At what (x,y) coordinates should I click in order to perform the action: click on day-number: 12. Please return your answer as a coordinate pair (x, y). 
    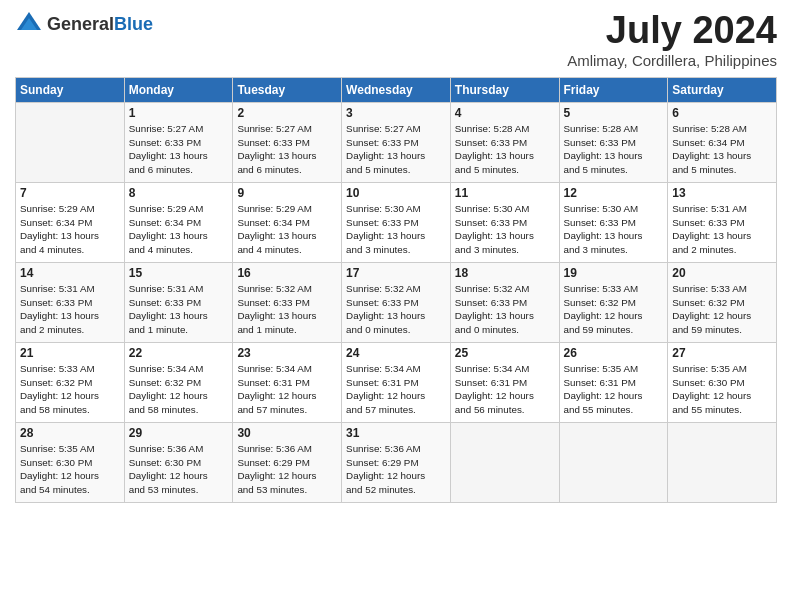
    Looking at the image, I should click on (614, 193).